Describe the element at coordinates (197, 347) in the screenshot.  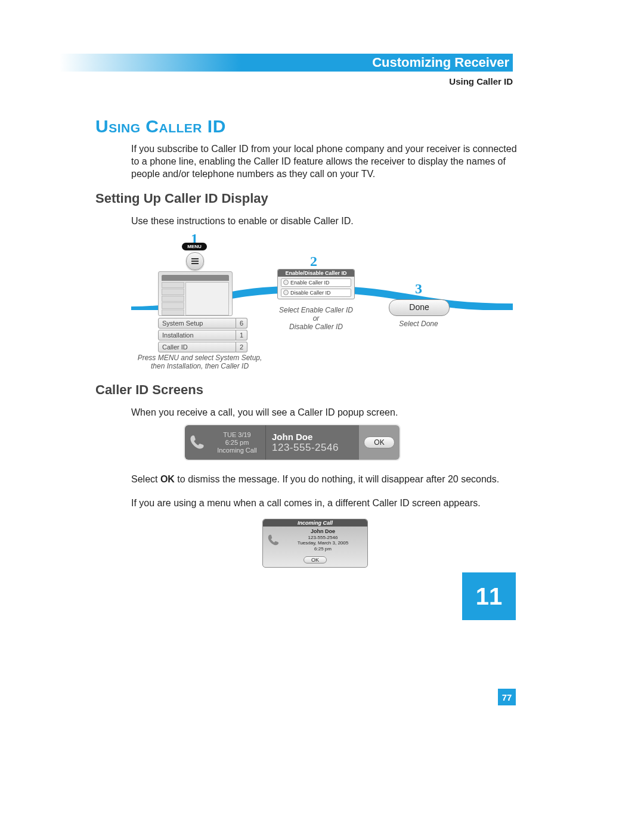
I see `nav-label: Caller ID` at that location.